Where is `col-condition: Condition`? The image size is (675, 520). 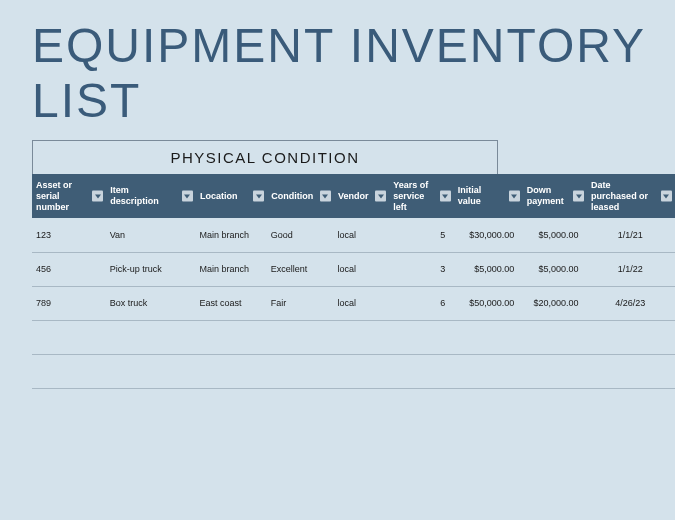
col-condition: Condition is located at coordinates (300, 196).